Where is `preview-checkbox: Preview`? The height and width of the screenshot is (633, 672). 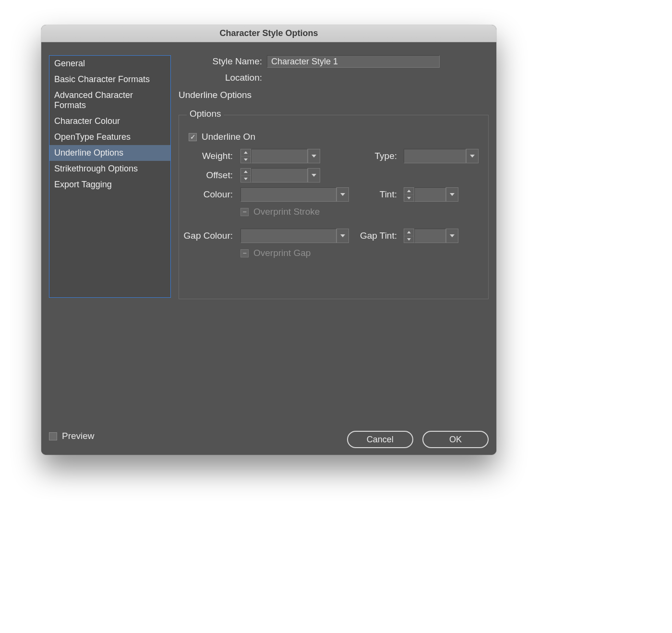
preview-checkbox: Preview is located at coordinates (72, 436).